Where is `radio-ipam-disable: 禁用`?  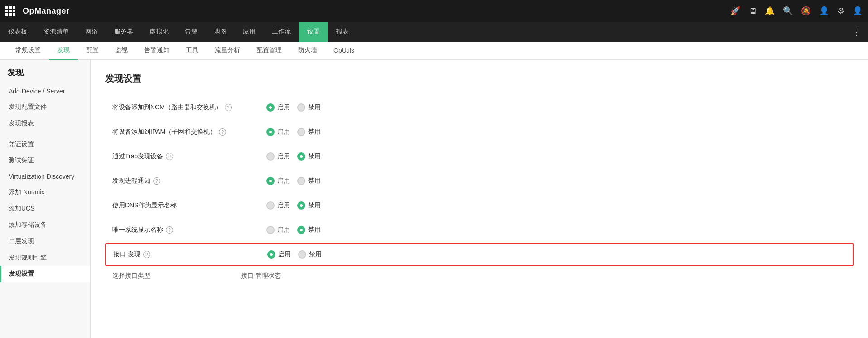
radio-ipam-disable: 禁用 is located at coordinates (309, 132).